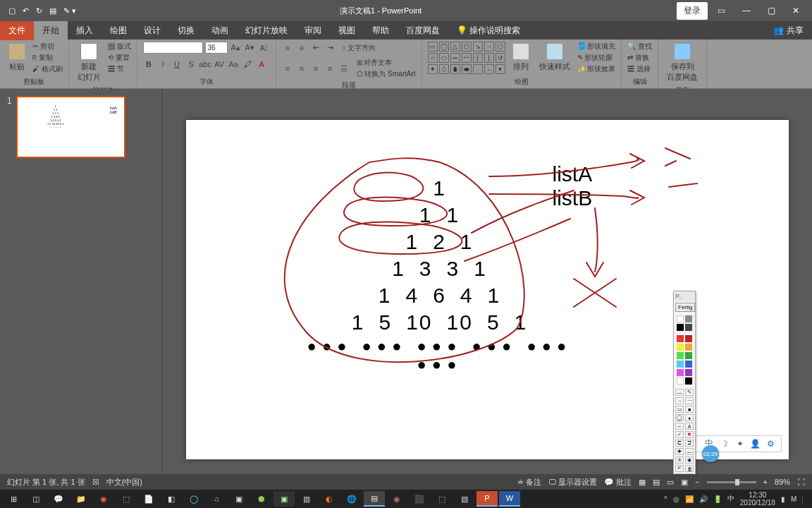  Describe the element at coordinates (679, 452) in the screenshot. I see `tool-plus: ✚` at that location.